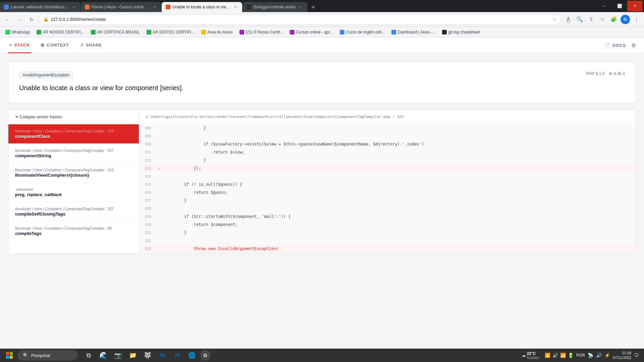 The height and width of the screenshot is (362, 644). I want to click on minimize-button: ─, so click(604, 6).